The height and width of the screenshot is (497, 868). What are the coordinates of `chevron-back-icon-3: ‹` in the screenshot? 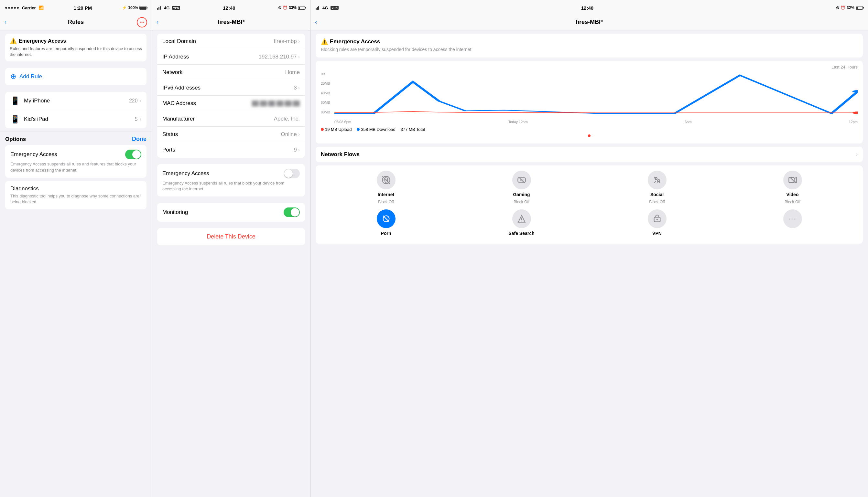 It's located at (316, 22).